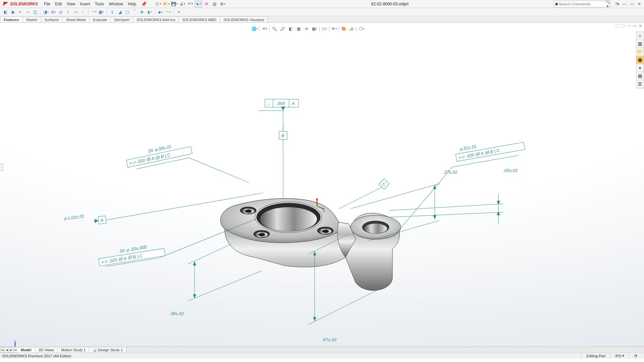  I want to click on tab-surfaces: Surfaces, so click(52, 19).